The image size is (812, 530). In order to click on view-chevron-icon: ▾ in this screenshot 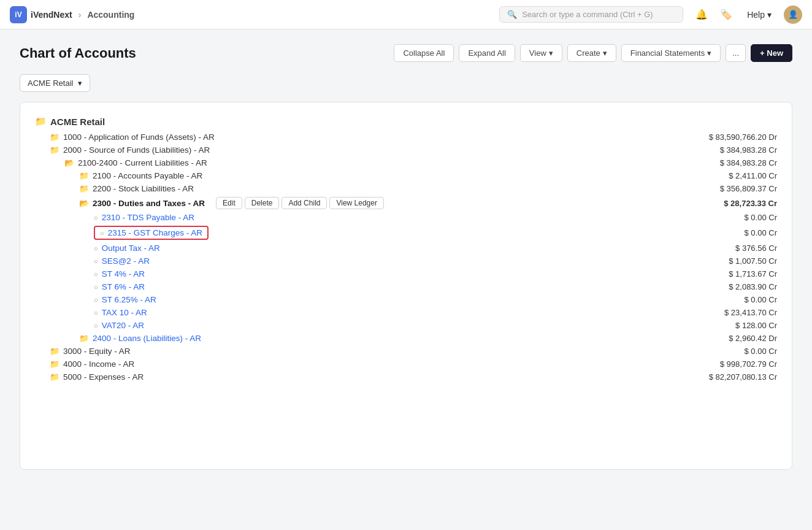, I will do `click(551, 53)`.